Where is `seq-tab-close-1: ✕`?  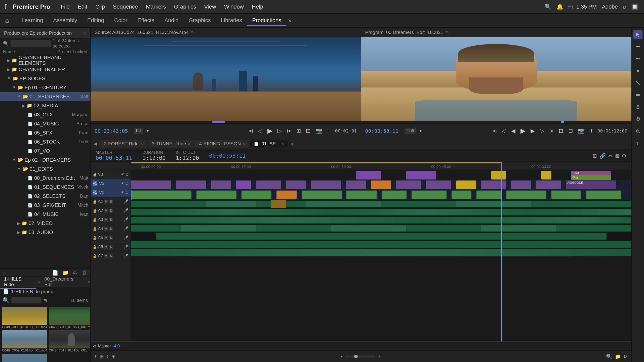 seq-tab-close-1: ✕ is located at coordinates (189, 144).